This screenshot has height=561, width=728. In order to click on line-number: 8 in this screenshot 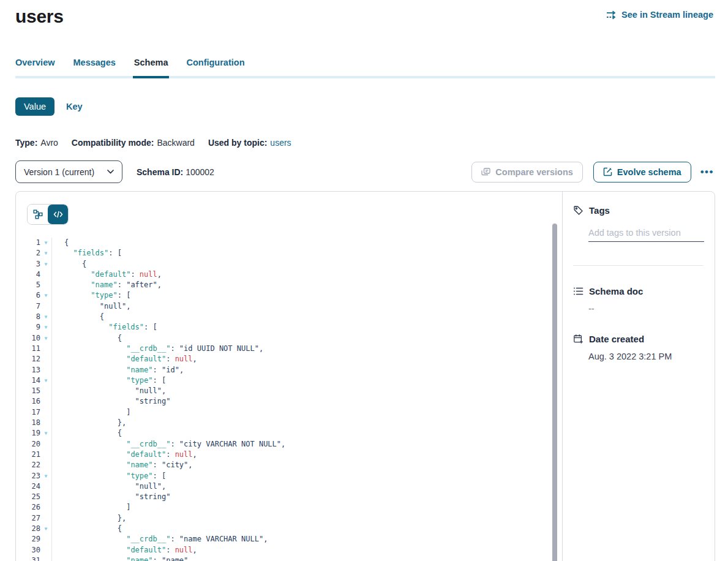, I will do `click(28, 317)`.